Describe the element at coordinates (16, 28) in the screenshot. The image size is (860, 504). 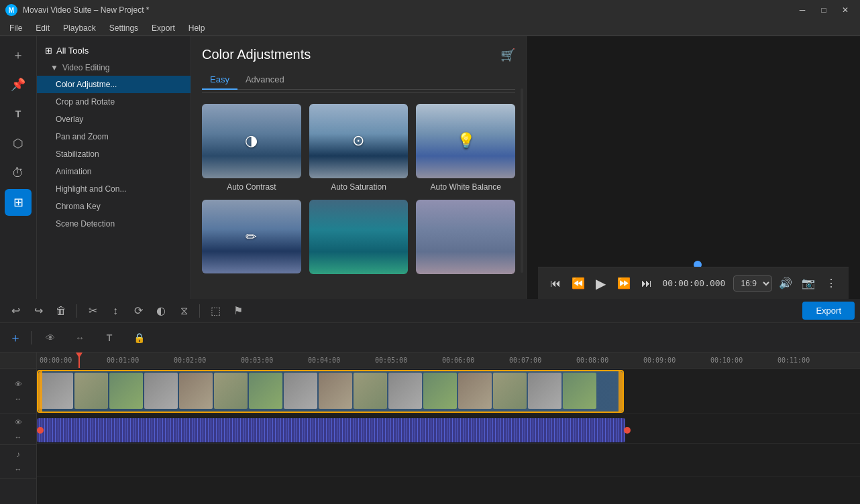
I see `menu-file: File` at that location.